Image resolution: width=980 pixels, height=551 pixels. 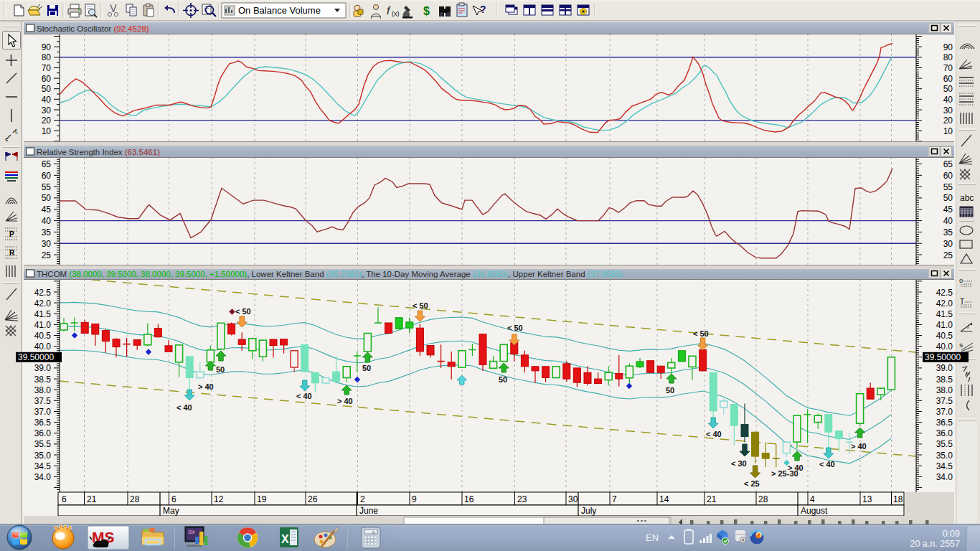 I want to click on svg-text: X, so click(x=286, y=540).